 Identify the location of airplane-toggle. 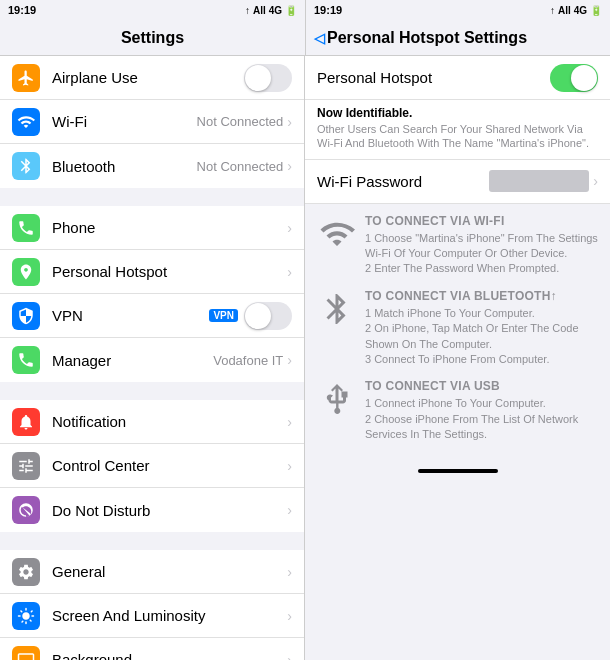
(268, 78).